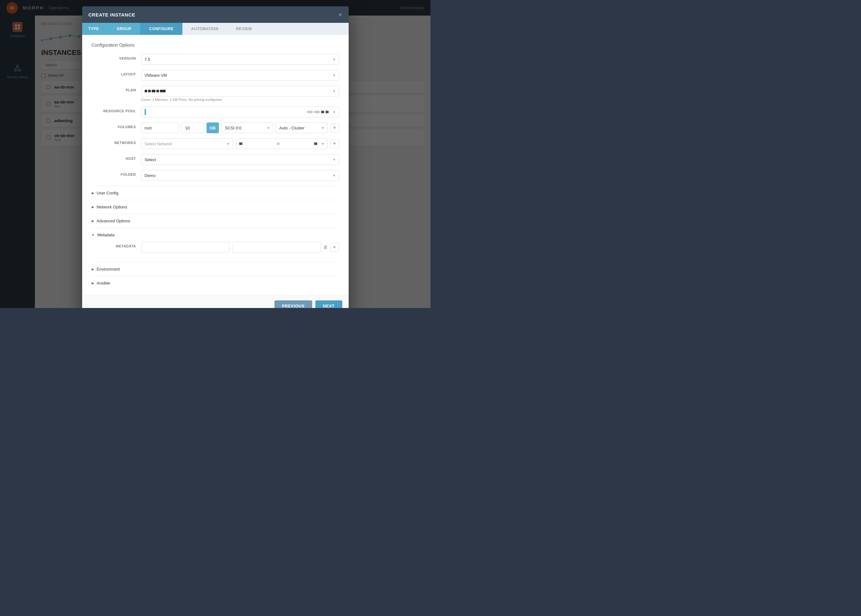  I want to click on networks-group: Select Network ▼ ▼ +, so click(240, 144).